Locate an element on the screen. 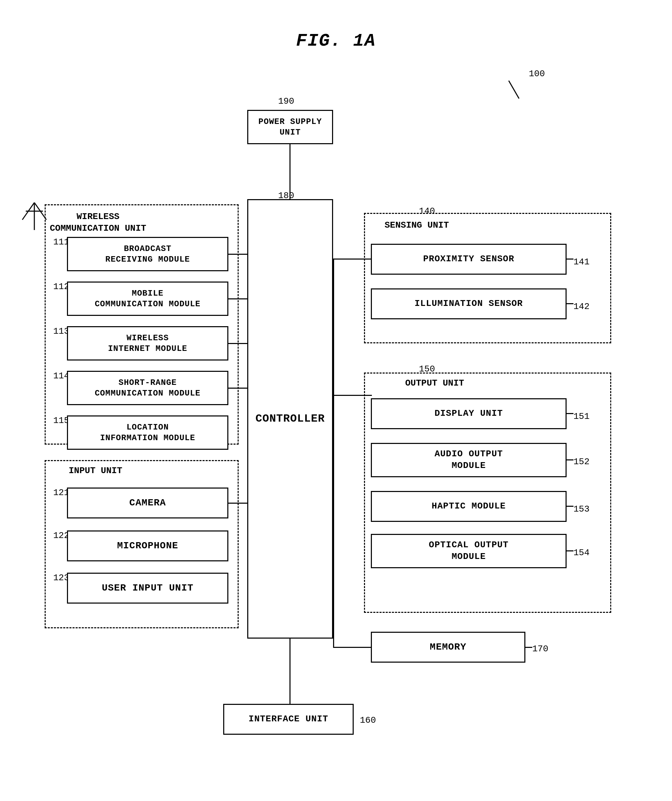 The width and height of the screenshot is (672, 801). line-camera is located at coordinates (238, 503).